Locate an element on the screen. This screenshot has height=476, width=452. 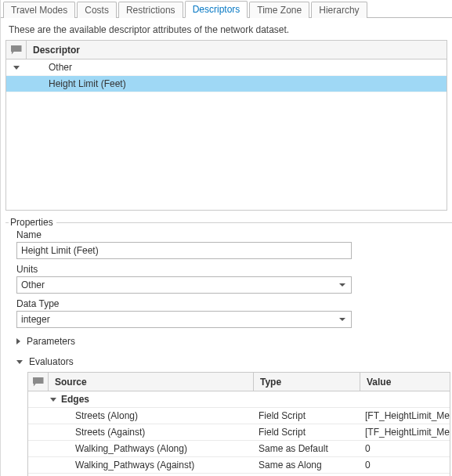
descriptor-group-label: Other is located at coordinates (49, 67).